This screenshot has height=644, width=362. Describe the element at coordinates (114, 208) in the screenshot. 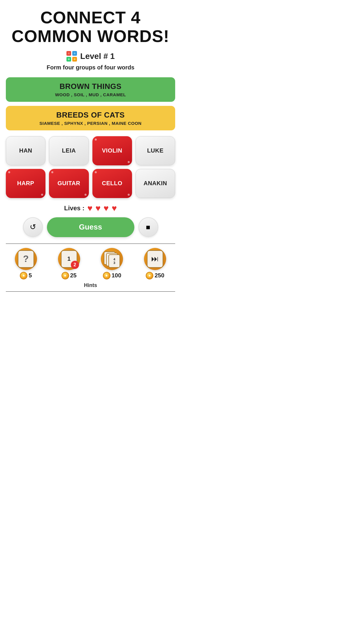

I see `heart-4: ♥` at that location.